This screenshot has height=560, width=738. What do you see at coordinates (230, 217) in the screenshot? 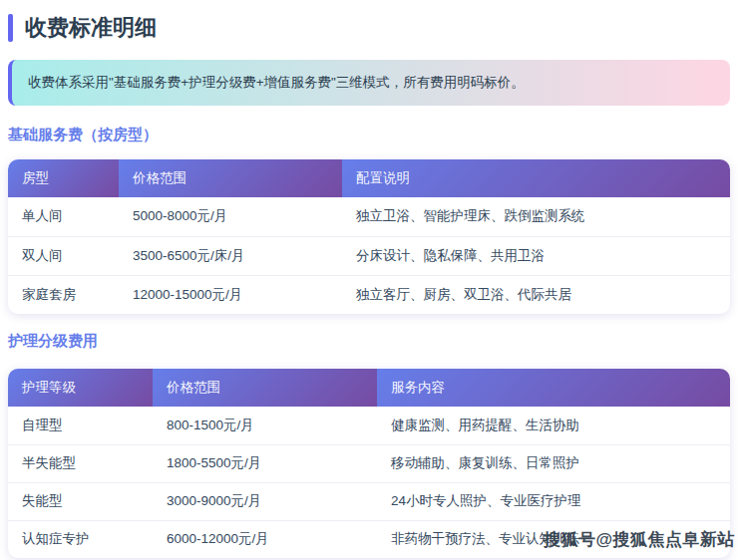
I see `cell-price-range: 5000-8000元/月` at bounding box center [230, 217].